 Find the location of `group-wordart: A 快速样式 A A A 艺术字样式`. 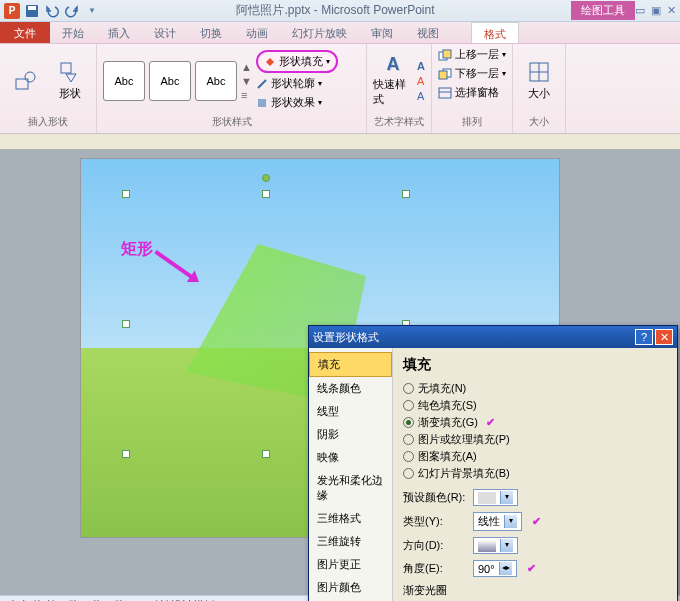

group-wordart: A 快速样式 A A A 艺术字样式 is located at coordinates (400, 88).